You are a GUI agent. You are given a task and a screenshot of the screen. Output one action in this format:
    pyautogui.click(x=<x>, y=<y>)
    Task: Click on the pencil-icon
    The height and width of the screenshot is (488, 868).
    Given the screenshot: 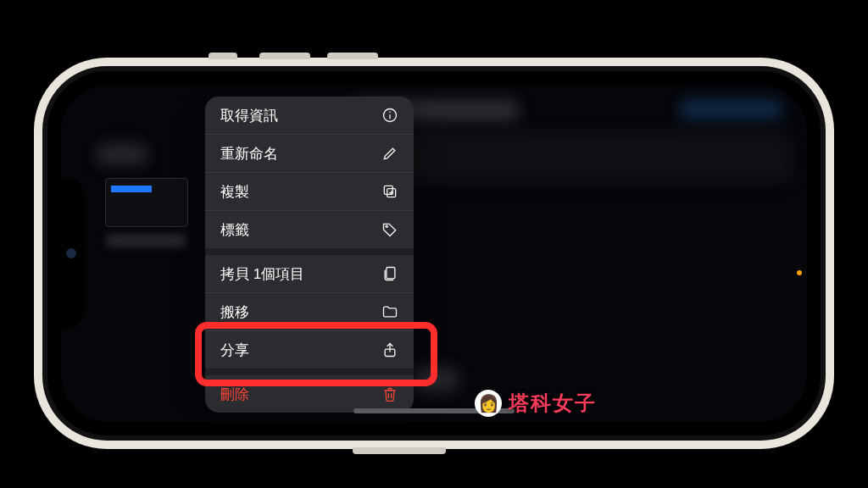 What is the action you would take?
    pyautogui.click(x=390, y=153)
    